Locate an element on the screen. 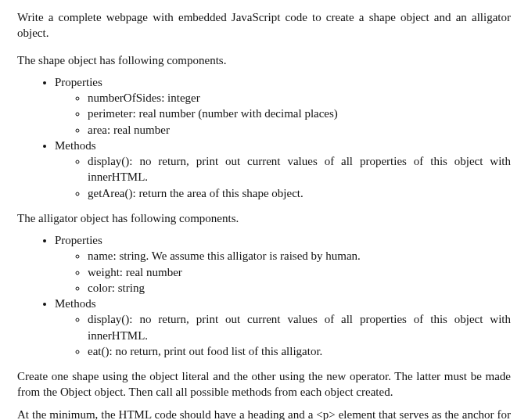 Image resolution: width=528 pixels, height=420 pixels. shape-lead: The shape object has following component… is located at coordinates (264, 60).